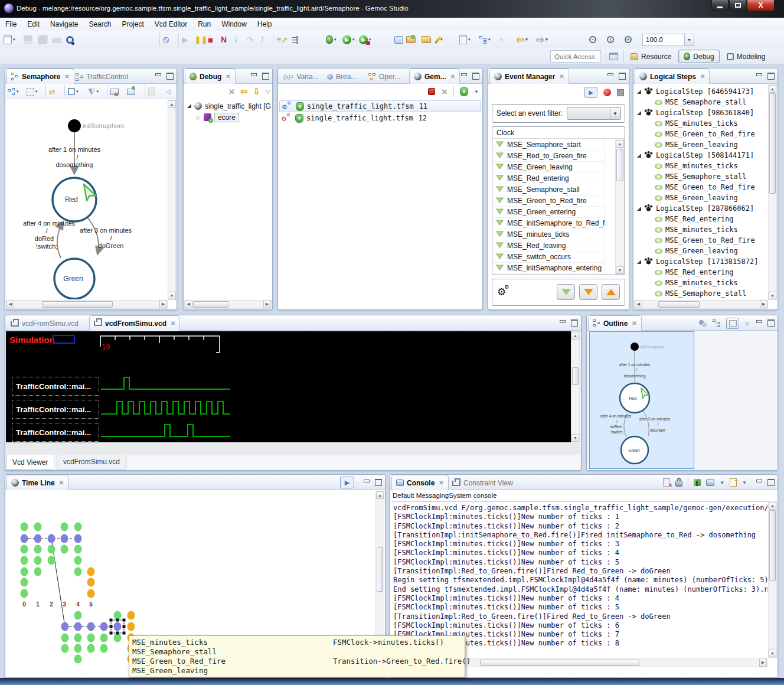 Image resolution: width=784 pixels, height=685 pixels. What do you see at coordinates (701, 219) in the screenshot?
I see `mse-event-row: MSE_Red_entering` at bounding box center [701, 219].